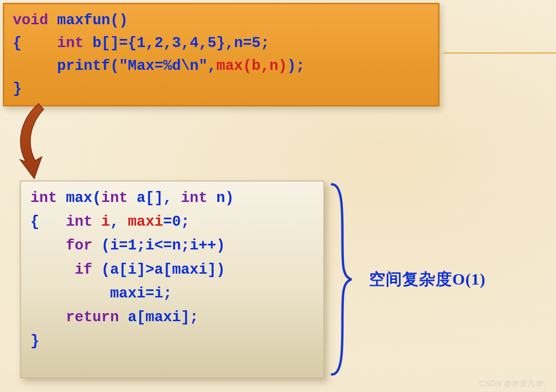 Image resolution: width=556 pixels, height=392 pixels. What do you see at coordinates (41, 141) in the screenshot?
I see `arrow-icon` at bounding box center [41, 141].